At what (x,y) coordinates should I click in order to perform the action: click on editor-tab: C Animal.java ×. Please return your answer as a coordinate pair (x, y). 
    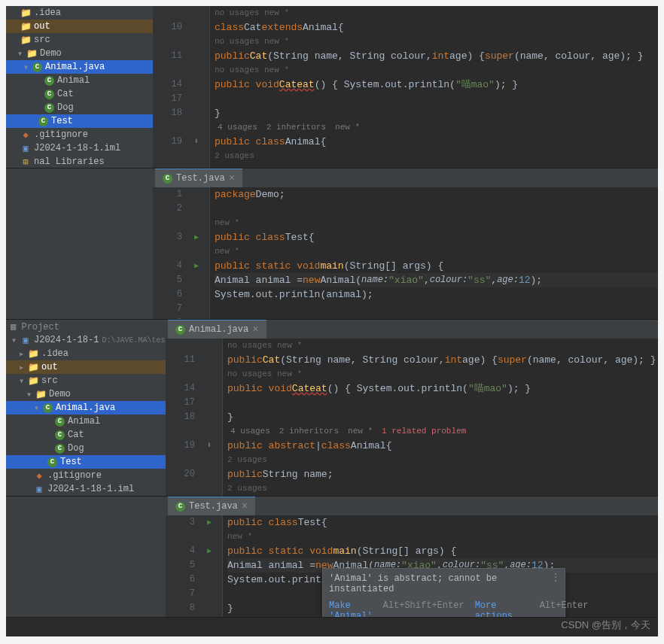
    Looking at the image, I should click on (217, 330).